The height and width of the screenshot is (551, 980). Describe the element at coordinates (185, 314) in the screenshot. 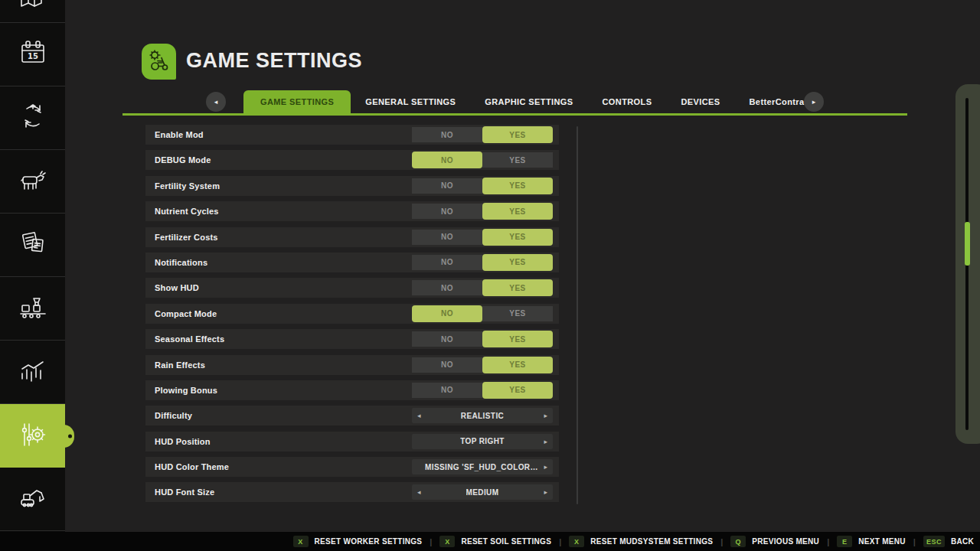

I see `setting-label: Compact Mode` at that location.